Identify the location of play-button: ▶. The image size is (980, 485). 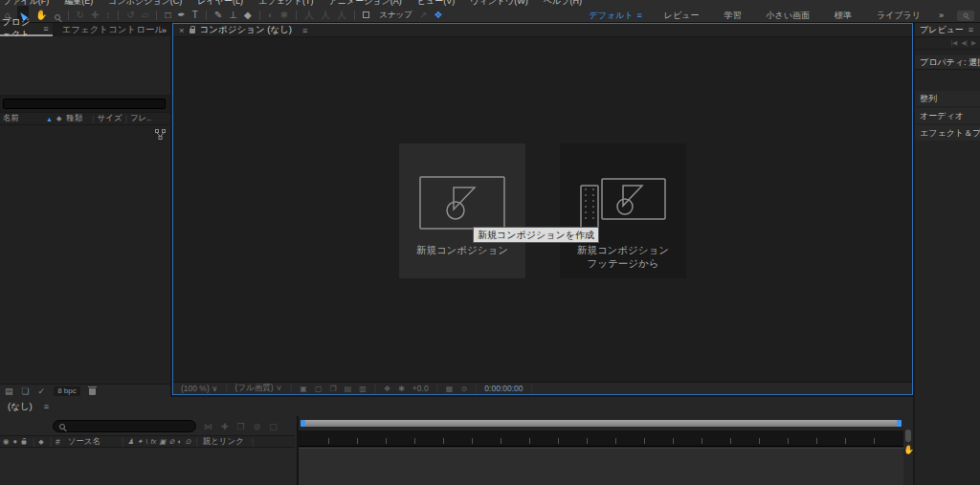
(974, 43).